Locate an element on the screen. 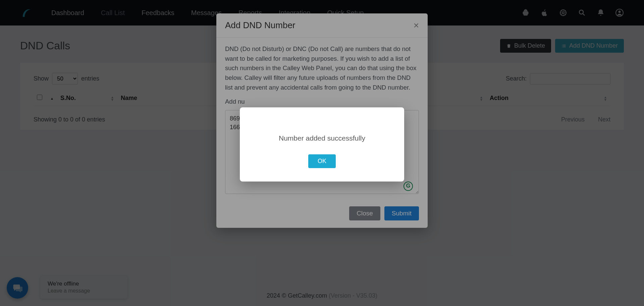  success-alert: Number added successfully OK is located at coordinates (322, 144).